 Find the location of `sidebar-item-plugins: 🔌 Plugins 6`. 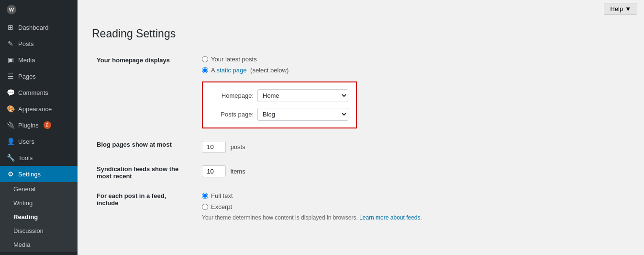

sidebar-item-plugins: 🔌 Plugins 6 is located at coordinates (39, 125).